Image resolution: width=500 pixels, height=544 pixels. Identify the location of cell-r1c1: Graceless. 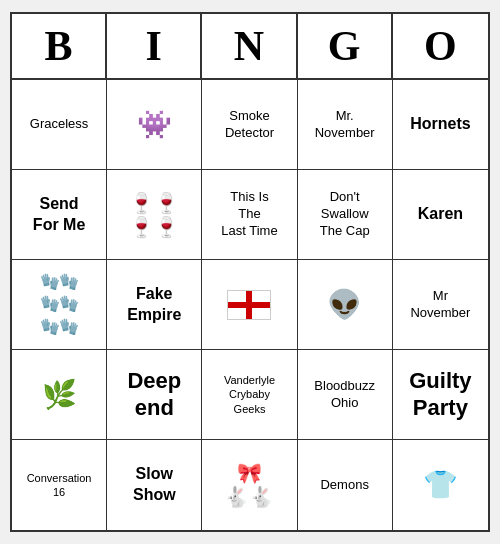
(60, 125).